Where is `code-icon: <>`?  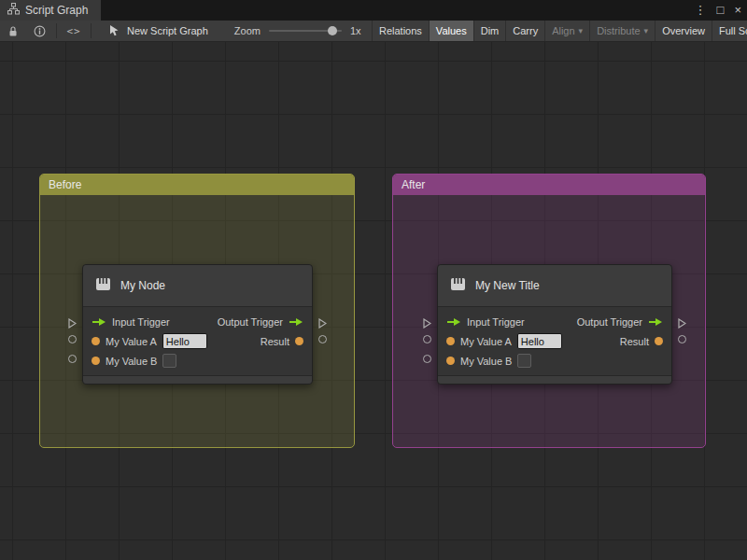
code-icon: <> is located at coordinates (74, 31).